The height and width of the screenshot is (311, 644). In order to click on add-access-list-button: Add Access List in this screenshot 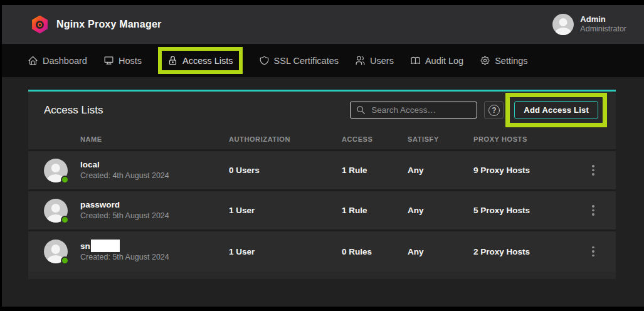, I will do `click(556, 110)`.